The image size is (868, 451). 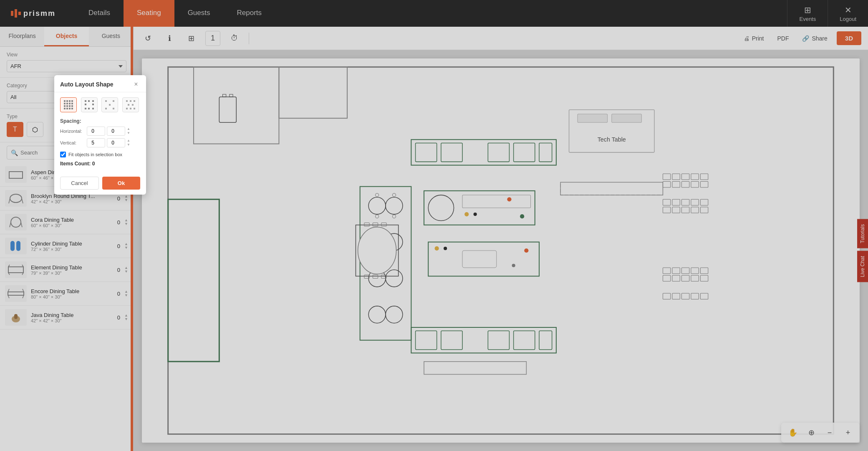 I want to click on fit-row: Fit objects in selection box, so click(x=100, y=155).